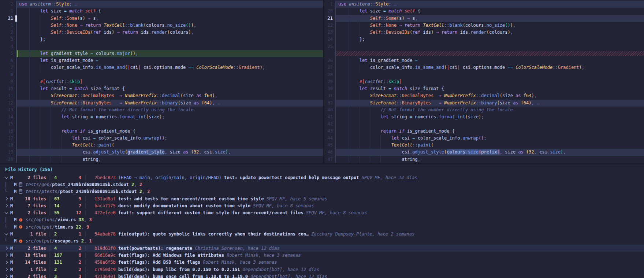 The width and height of the screenshot is (644, 278). I want to click on code-line: 45 TextCell::paint(, so click(484, 145).